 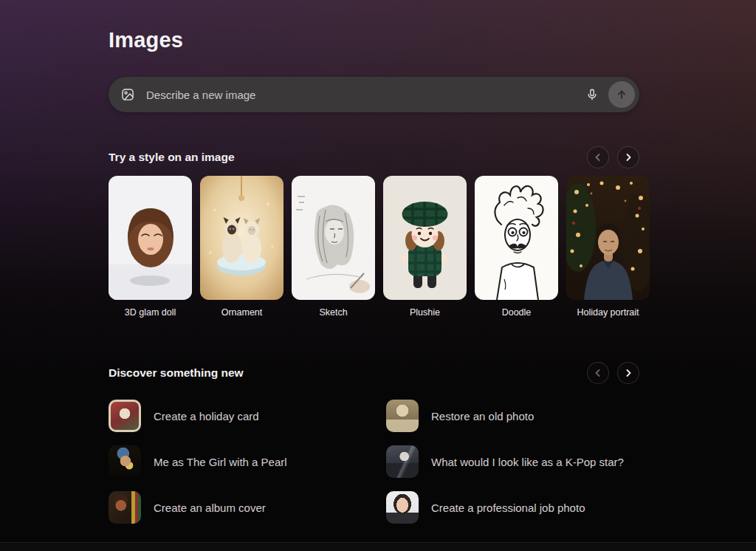 What do you see at coordinates (247, 416) in the screenshot?
I see `discover-item-holiday-card: Create a holiday card` at bounding box center [247, 416].